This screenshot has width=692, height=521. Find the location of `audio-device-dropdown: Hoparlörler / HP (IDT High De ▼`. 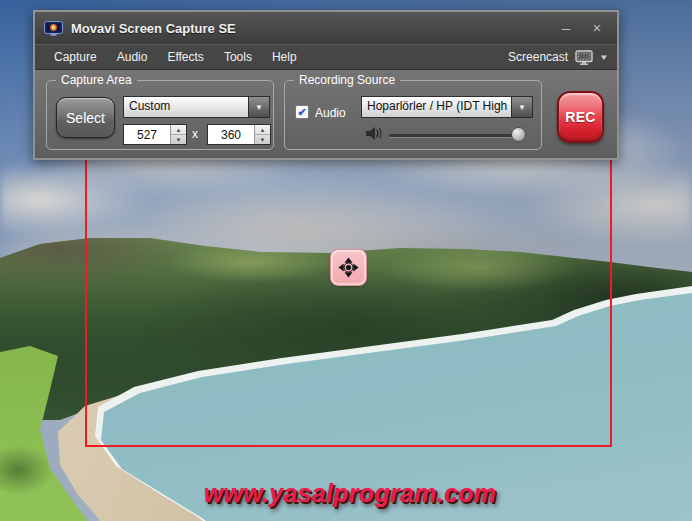

audio-device-dropdown: Hoparlörler / HP (IDT High De ▼ is located at coordinates (447, 107).